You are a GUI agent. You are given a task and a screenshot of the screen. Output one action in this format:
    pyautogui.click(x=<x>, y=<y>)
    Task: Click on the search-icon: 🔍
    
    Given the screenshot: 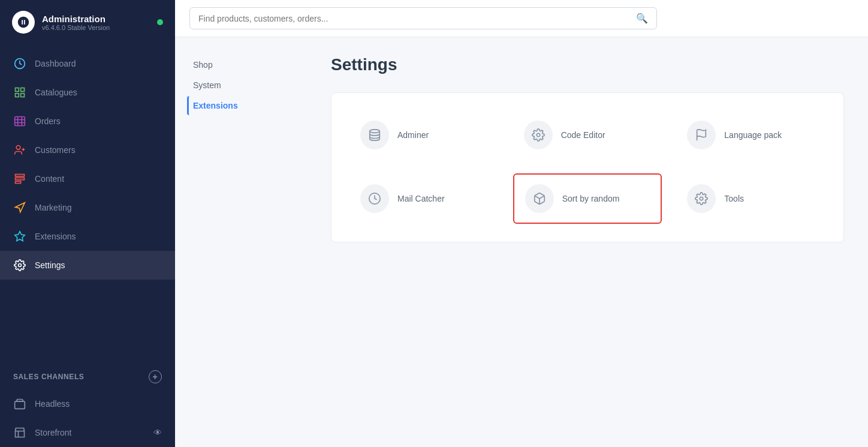 What is the action you would take?
    pyautogui.click(x=642, y=18)
    